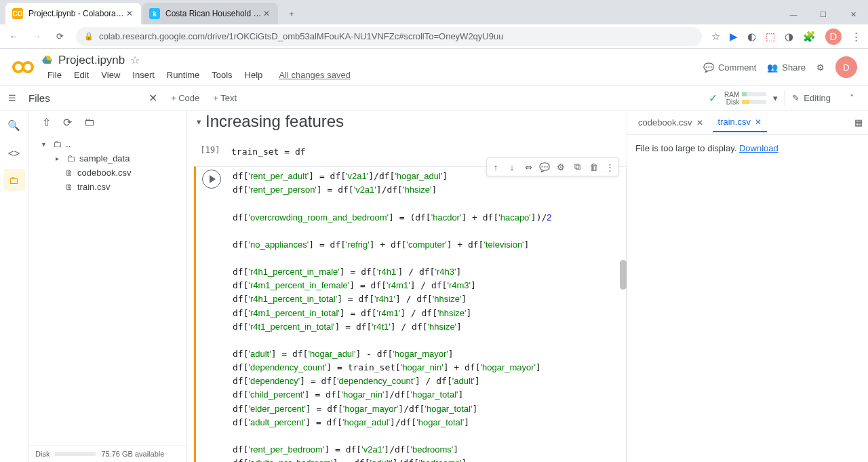  I want to click on add-text-button: + Text, so click(225, 98).